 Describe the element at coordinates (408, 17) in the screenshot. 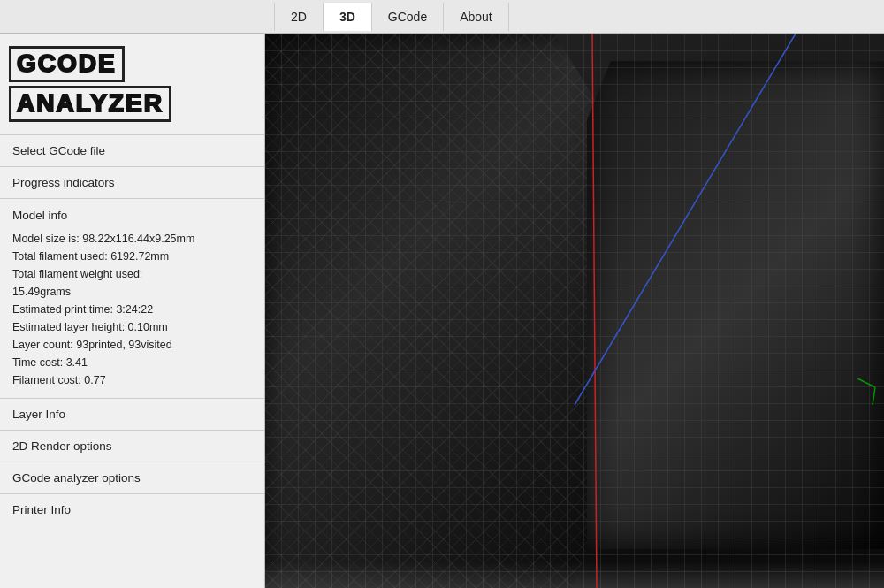

I see `tab-gcode: GCode` at that location.